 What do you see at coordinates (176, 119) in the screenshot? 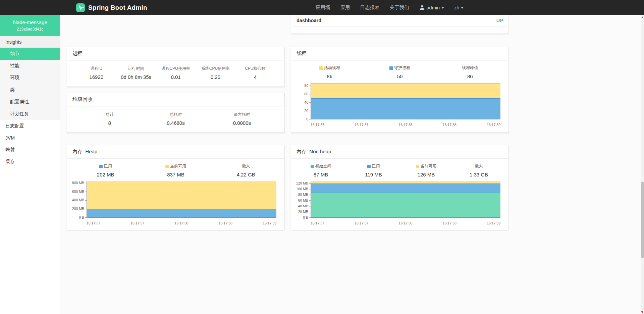
I see `metric-gc-total-time: 总耗时 0.4680s` at bounding box center [176, 119].